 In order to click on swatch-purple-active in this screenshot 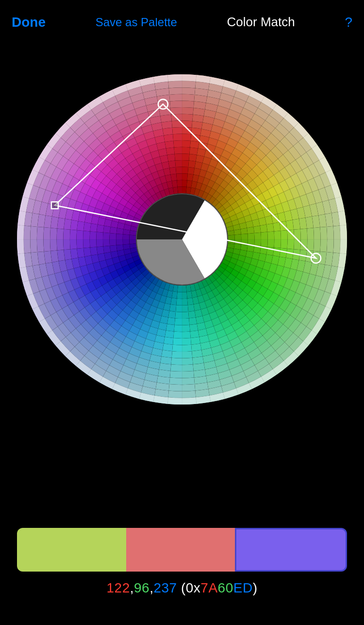, I will do `click(291, 550)`.